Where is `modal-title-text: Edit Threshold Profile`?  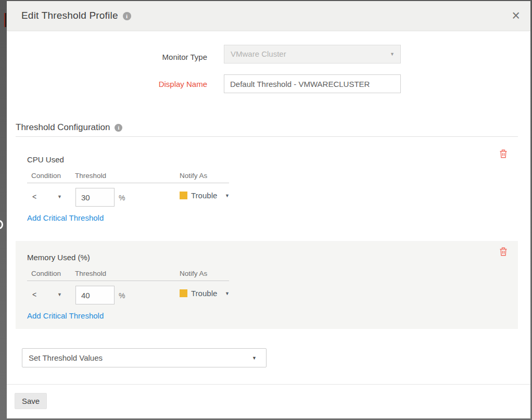 modal-title-text: Edit Threshold Profile is located at coordinates (70, 16).